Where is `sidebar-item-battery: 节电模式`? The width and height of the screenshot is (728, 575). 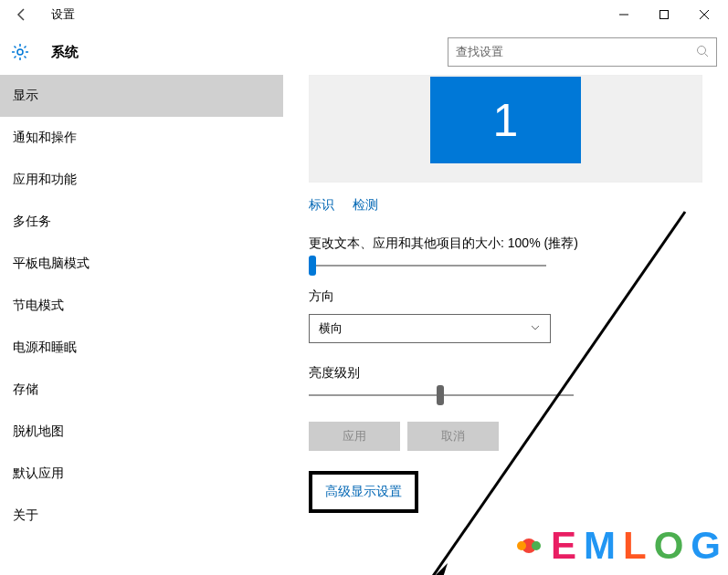
sidebar-item-battery: 节电模式 is located at coordinates (142, 306).